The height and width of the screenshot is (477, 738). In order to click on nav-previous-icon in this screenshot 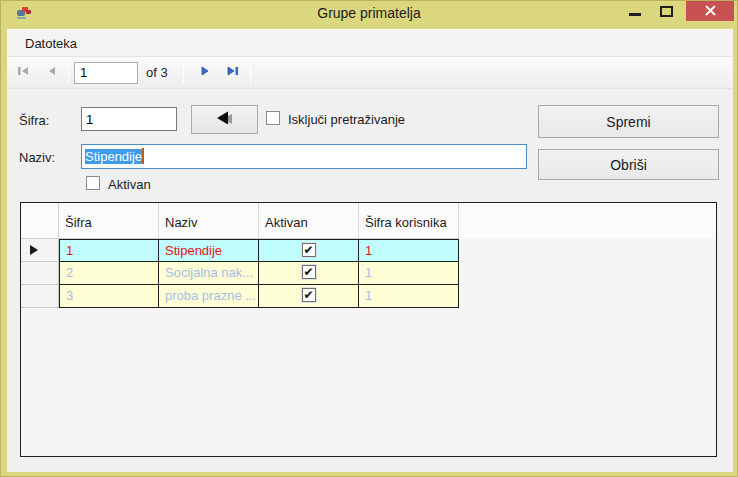, I will do `click(52, 72)`.